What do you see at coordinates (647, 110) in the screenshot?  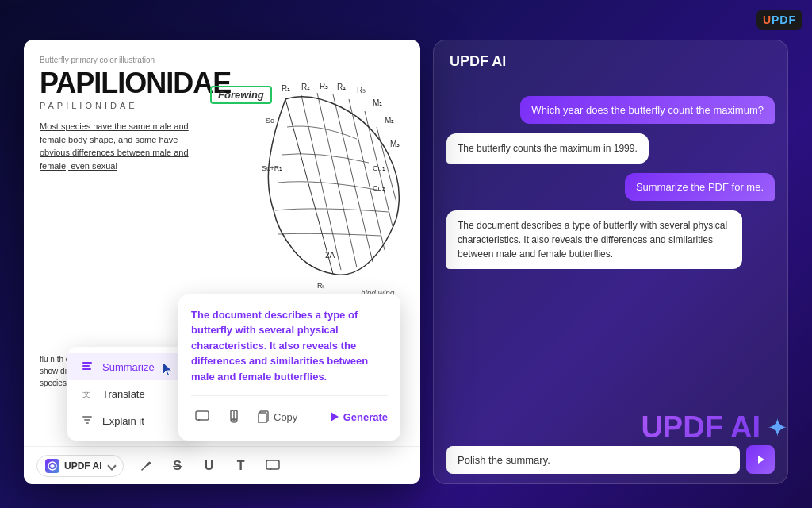 I see `user-message-1: Which year does the butterfly count the …` at bounding box center [647, 110].